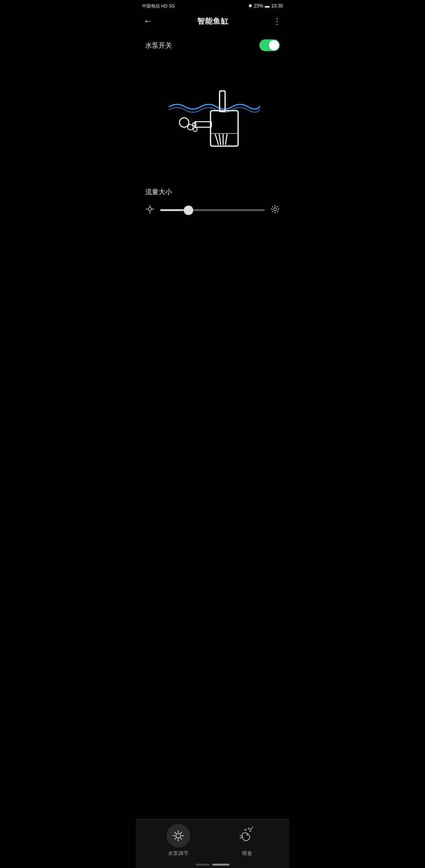 This screenshot has height=868, width=425. What do you see at coordinates (150, 210) in the screenshot?
I see `flow-low-icon` at bounding box center [150, 210].